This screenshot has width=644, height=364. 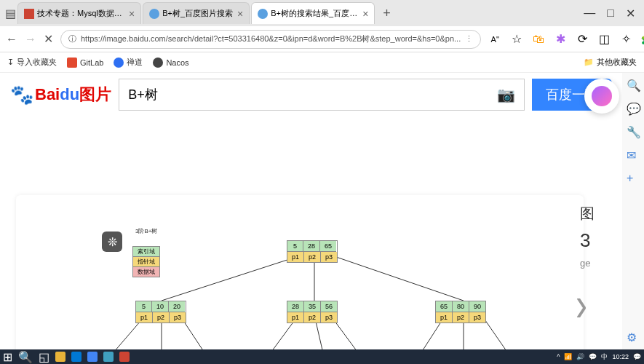 I want to click on search-header: 🐾 Baidu图片 B+树 📷 百度一下, so click(x=311, y=95).